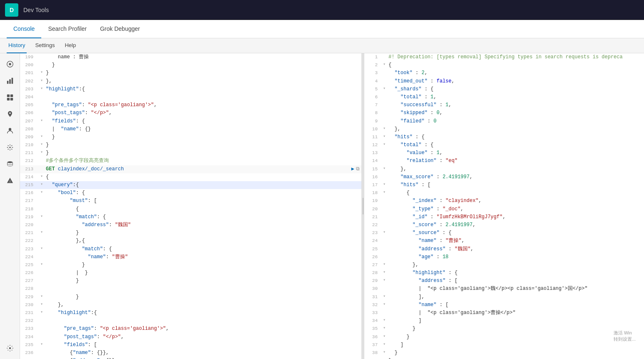  Describe the element at coordinates (191, 201) in the screenshot. I see `table-row: 217 "must": [` at that location.